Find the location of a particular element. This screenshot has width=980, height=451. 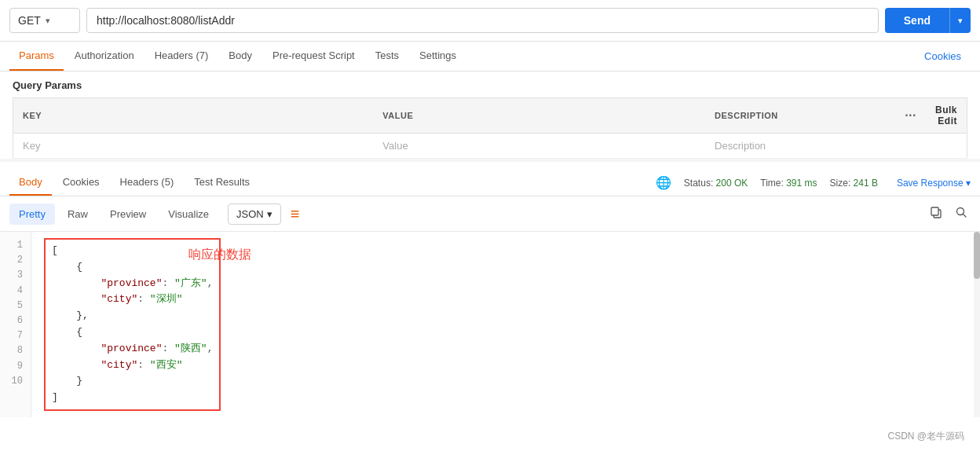

search-button is located at coordinates (961, 214).